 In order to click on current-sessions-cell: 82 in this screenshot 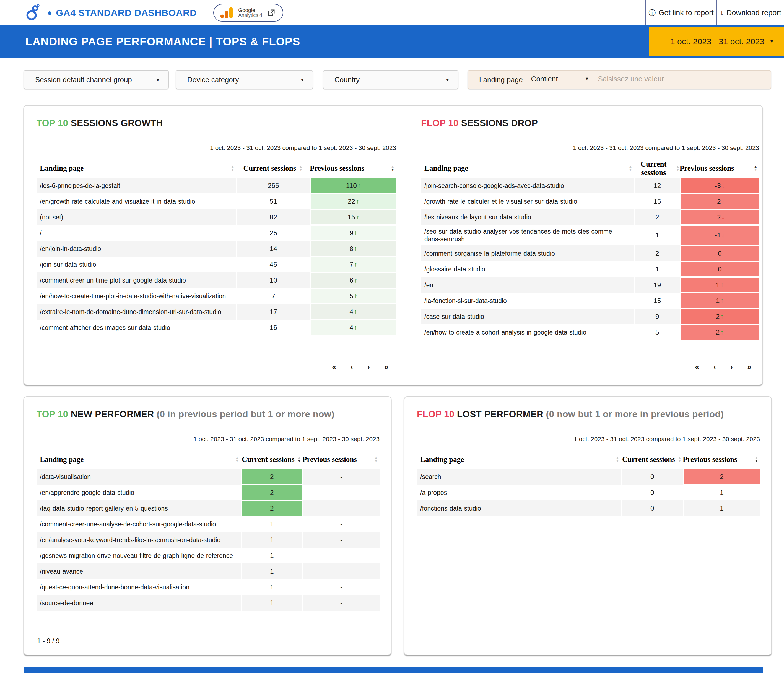, I will do `click(273, 217)`.